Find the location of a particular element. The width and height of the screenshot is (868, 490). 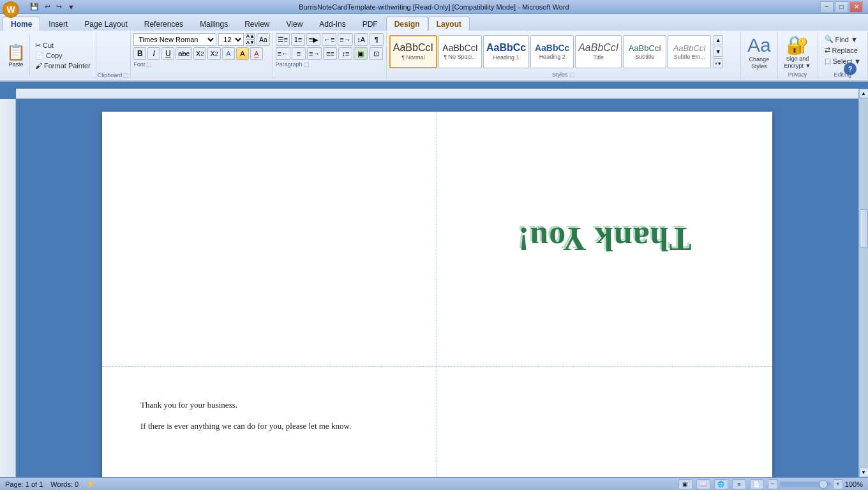

justify-button: ≡≡ is located at coordinates (330, 54).